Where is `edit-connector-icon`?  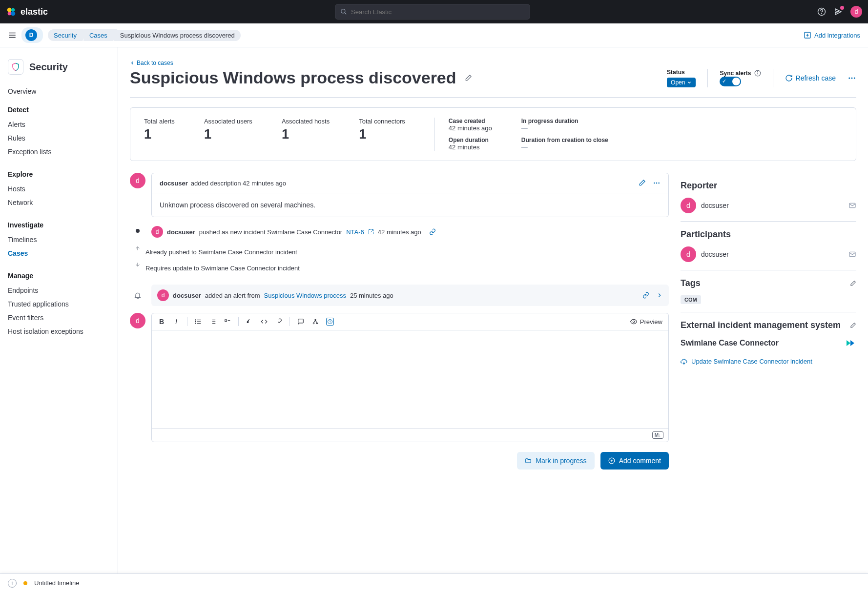
edit-connector-icon is located at coordinates (853, 326).